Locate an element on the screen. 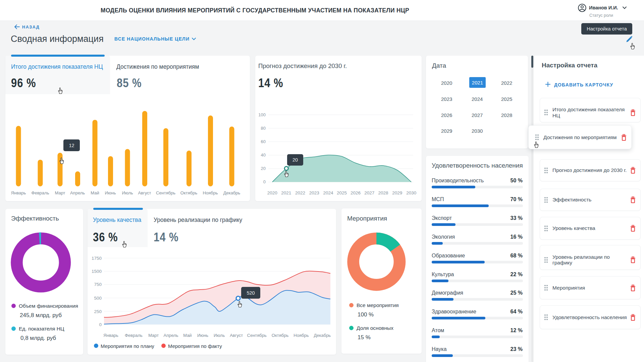 The image size is (644, 362). svg-text: 40 is located at coordinates (263, 155).